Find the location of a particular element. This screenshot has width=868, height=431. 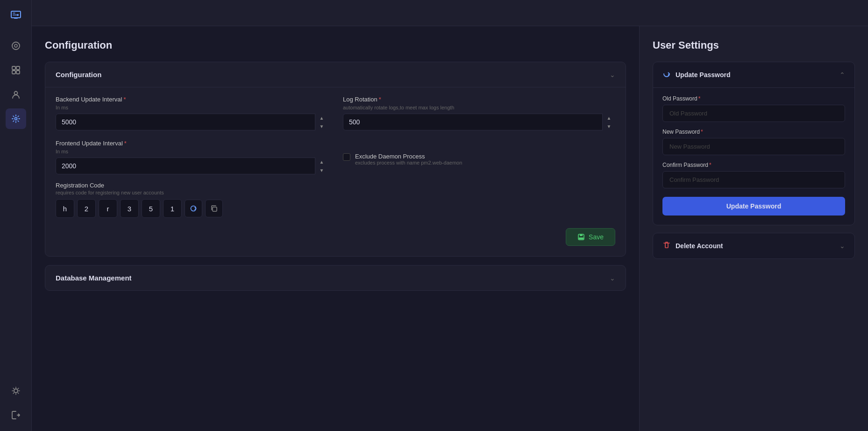

sidebar-item-dashboard is located at coordinates (16, 70).